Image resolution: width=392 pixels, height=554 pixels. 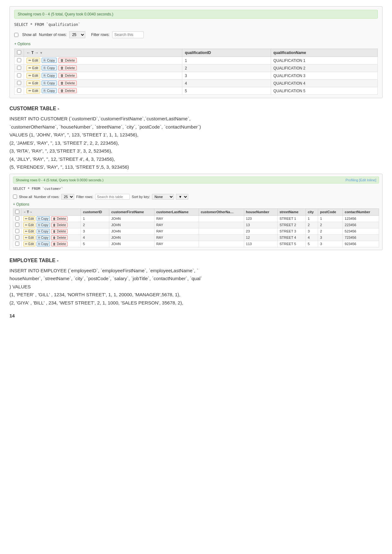 I want to click on qualificationname-cell: QUALIFICATION 2, so click(x=324, y=68).